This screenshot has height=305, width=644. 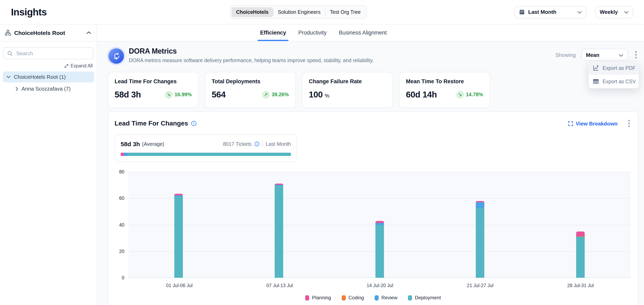 What do you see at coordinates (614, 68) in the screenshot?
I see `export-pdf-menu-item: Export as PDF` at bounding box center [614, 68].